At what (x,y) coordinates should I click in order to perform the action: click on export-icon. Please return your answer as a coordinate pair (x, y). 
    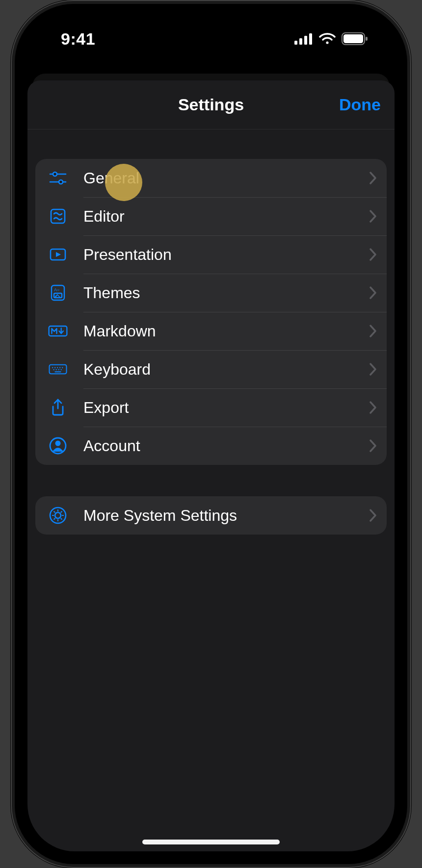
    Looking at the image, I should click on (58, 408).